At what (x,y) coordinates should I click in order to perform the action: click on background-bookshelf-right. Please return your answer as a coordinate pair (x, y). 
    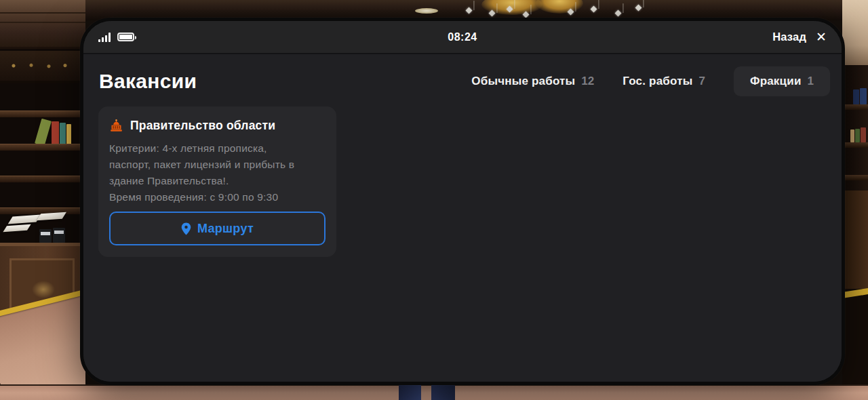
    Looking at the image, I should click on (855, 200).